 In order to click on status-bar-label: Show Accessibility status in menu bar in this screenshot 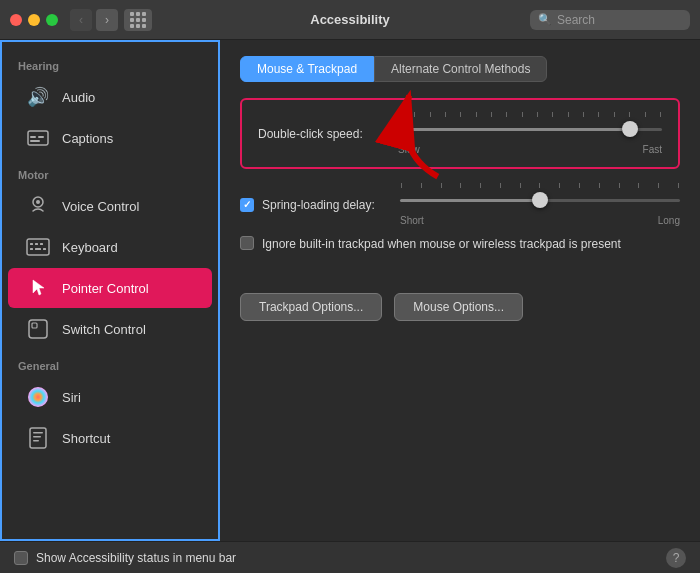, I will do `click(136, 558)`.